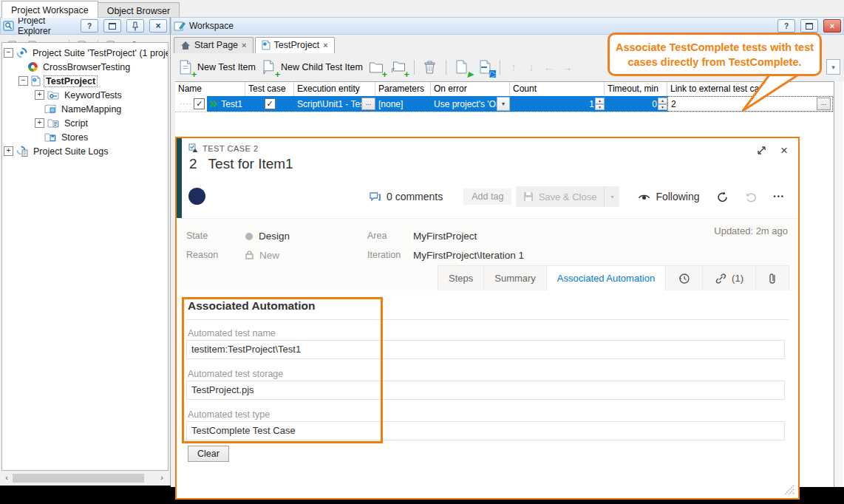  Describe the element at coordinates (761, 151) in the screenshot. I see `expand-dialog-button` at that location.